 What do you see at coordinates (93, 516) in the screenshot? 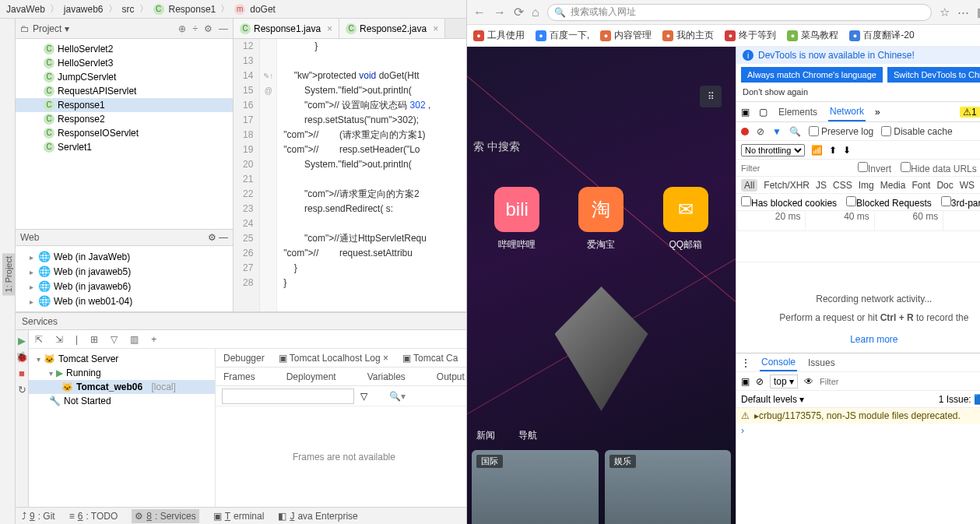
I see `status-item: ≡6: TODO` at bounding box center [93, 516].